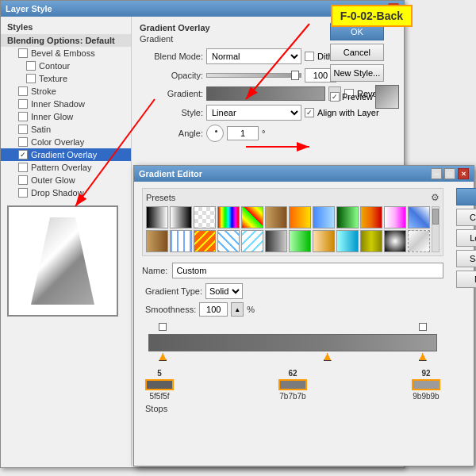  I want to click on inner-glow-checkbox, so click(23, 117).